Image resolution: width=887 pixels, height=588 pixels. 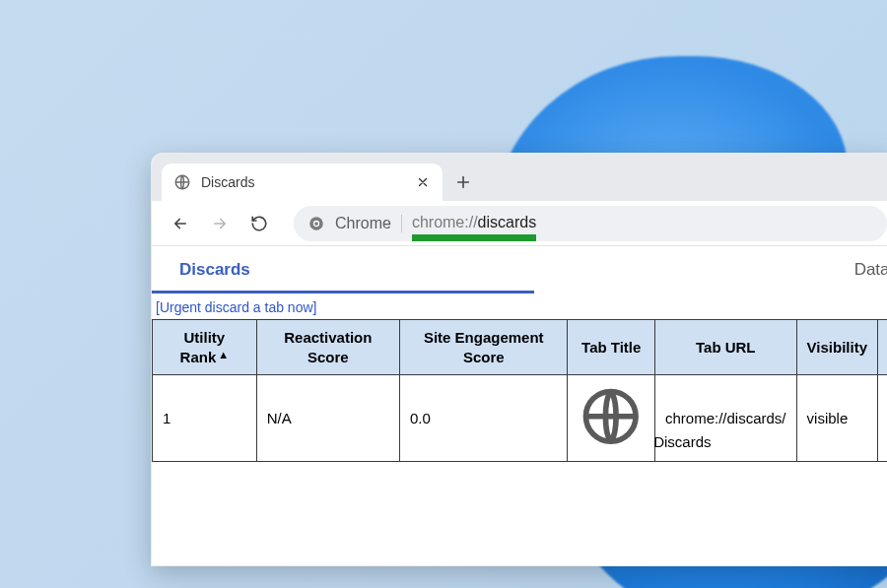 I want to click on urgent-discard-link: [Urgent discard a tab now], so click(x=237, y=307).